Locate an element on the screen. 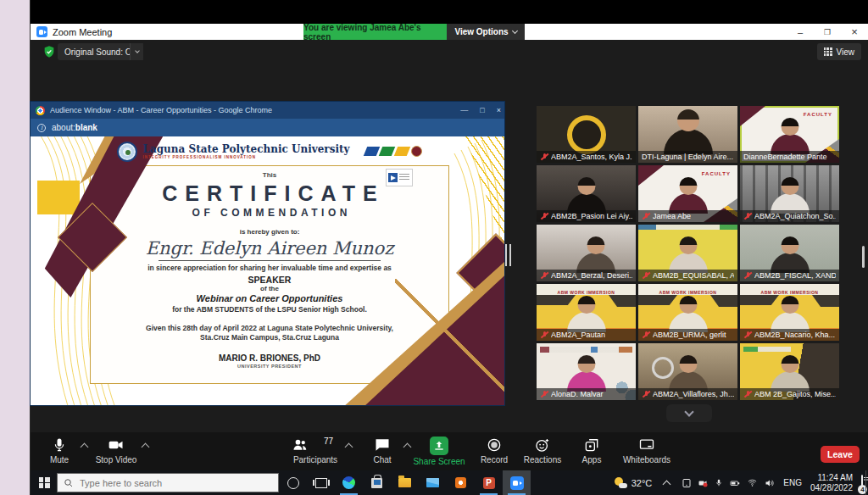  security-shield-icon is located at coordinates (49, 52).